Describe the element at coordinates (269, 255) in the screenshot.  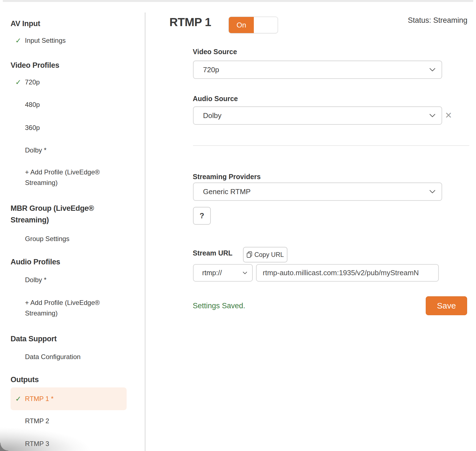
I see `copy-url-label: Copy URL` at that location.